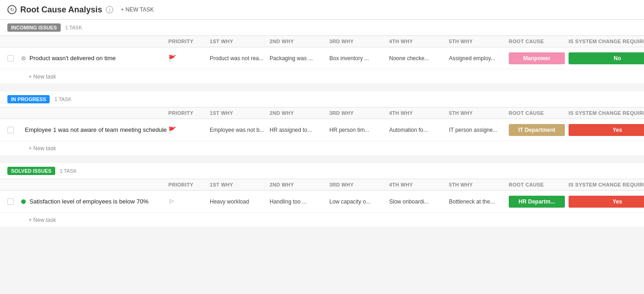  Describe the element at coordinates (359, 202) in the screenshot. I see `row-why3: Low capacity o...` at that location.